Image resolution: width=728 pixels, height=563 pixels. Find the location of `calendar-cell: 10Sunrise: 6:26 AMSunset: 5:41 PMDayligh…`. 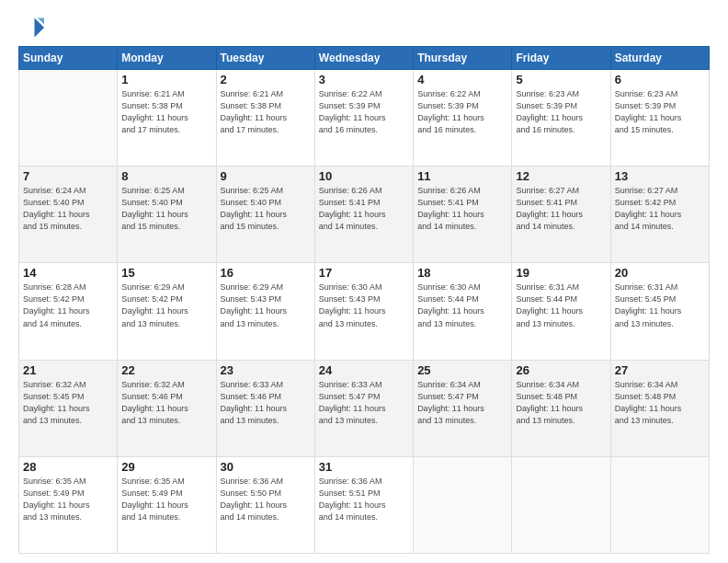

calendar-cell: 10Sunrise: 6:26 AMSunset: 5:41 PMDayligh… is located at coordinates (364, 215).